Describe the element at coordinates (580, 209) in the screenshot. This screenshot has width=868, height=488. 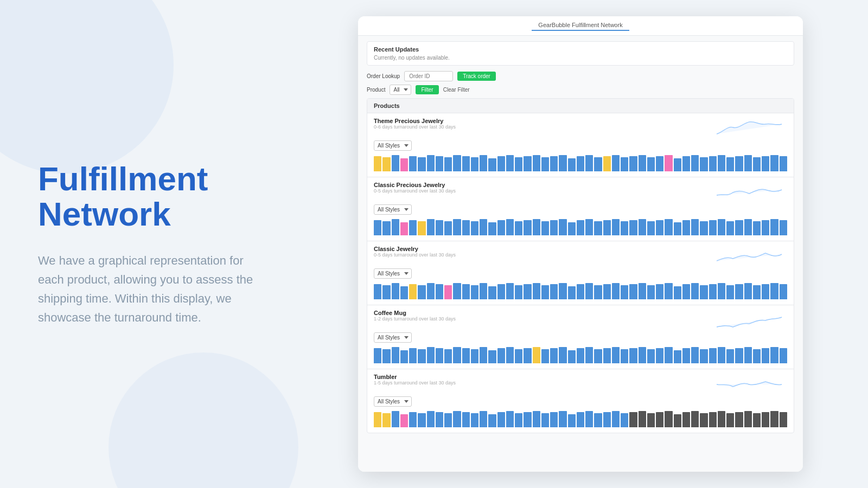
I see `product-row2-1: All Styles` at that location.